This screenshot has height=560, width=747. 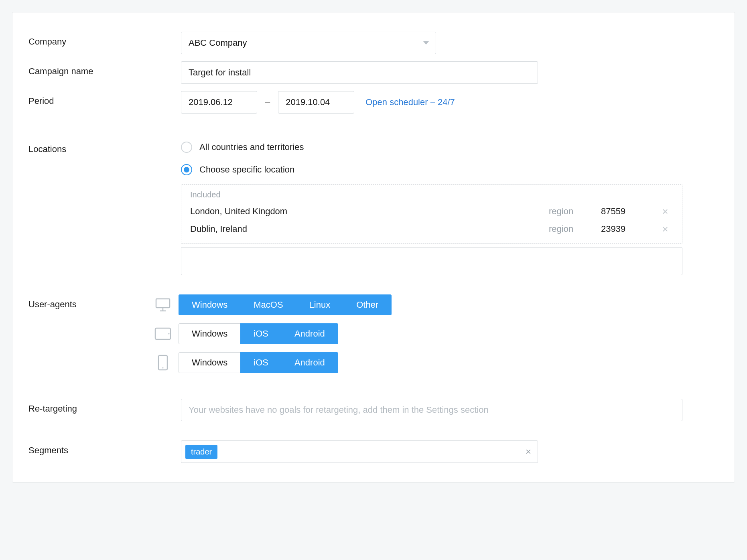 I want to click on user-agent-desktop-row: Windows MacOS Linux Other, so click(x=432, y=305).